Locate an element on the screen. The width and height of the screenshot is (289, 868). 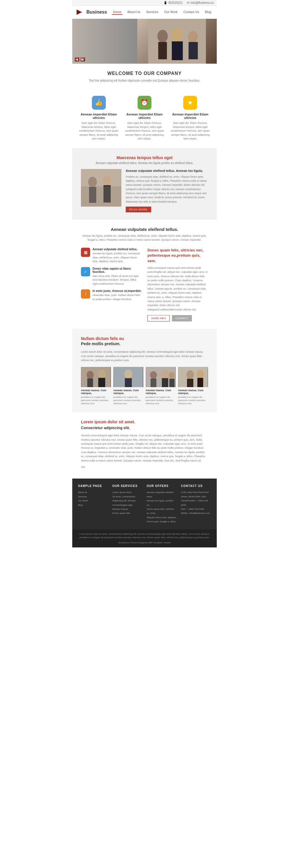
list-item-3: ! In enim justo, rhoncus ut,imperdiet. v… is located at coordinates (111, 295).